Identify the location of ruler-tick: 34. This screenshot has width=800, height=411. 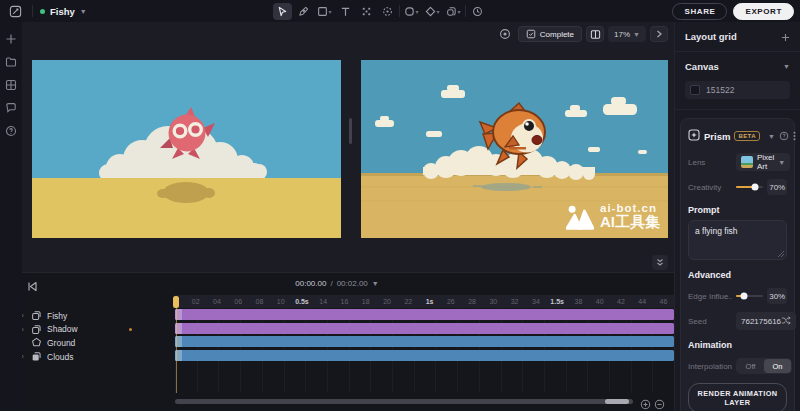
(536, 302).